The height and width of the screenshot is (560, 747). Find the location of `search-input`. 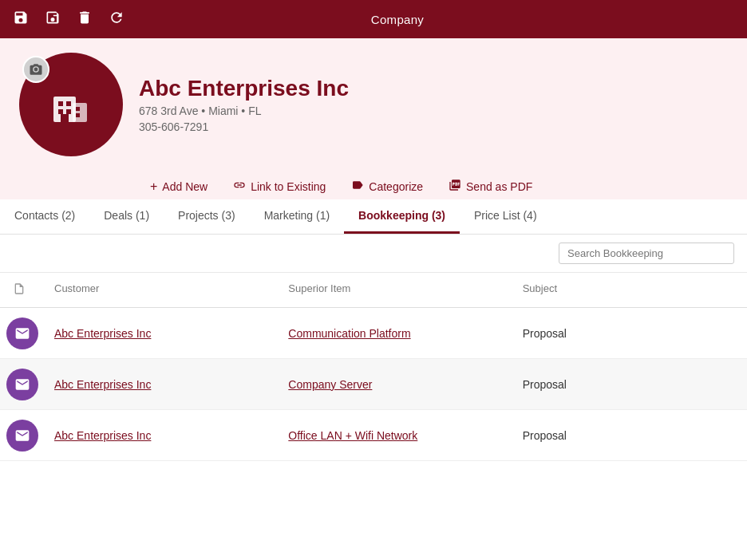

search-input is located at coordinates (646, 254).